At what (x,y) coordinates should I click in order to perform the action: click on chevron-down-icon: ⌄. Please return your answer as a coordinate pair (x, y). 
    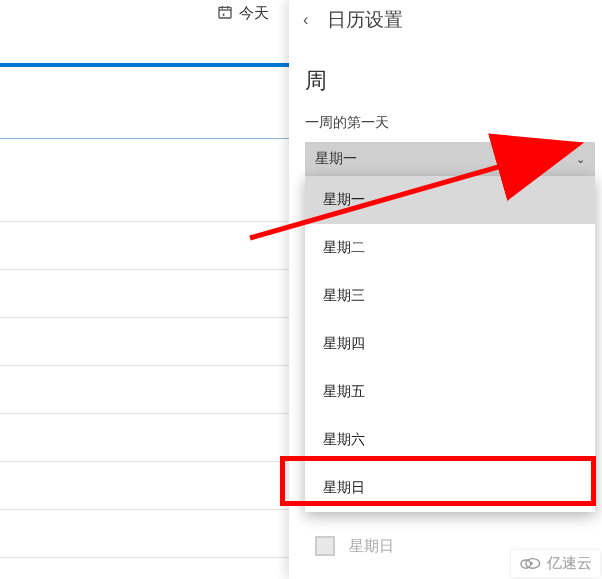
    Looking at the image, I should click on (580, 160).